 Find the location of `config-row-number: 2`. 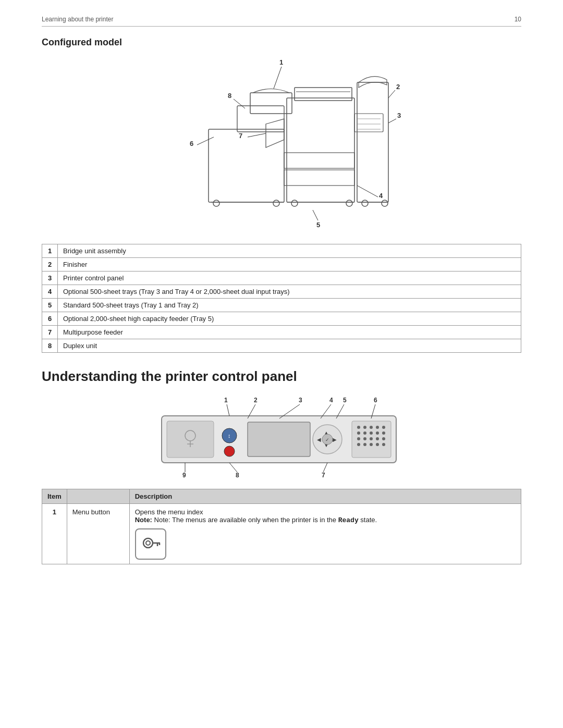

config-row-number: 2 is located at coordinates (50, 265).